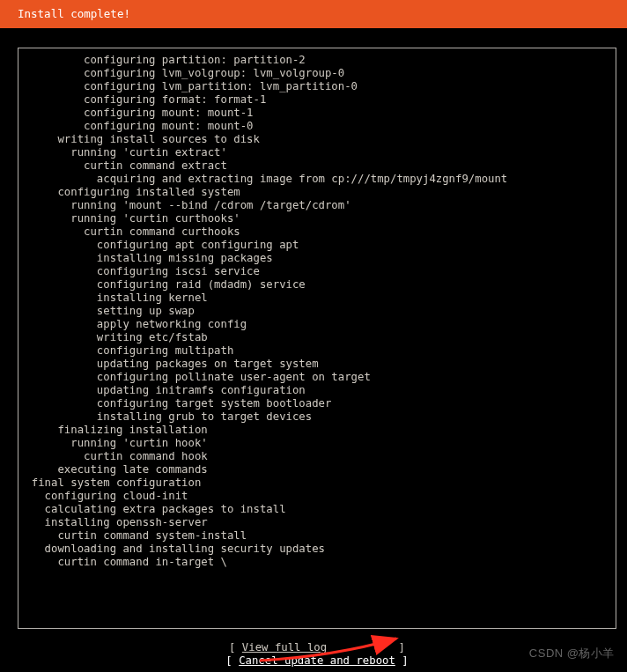 The image size is (627, 672). What do you see at coordinates (317, 550) in the screenshot?
I see `log-line: downloading and installing security upda…` at bounding box center [317, 550].